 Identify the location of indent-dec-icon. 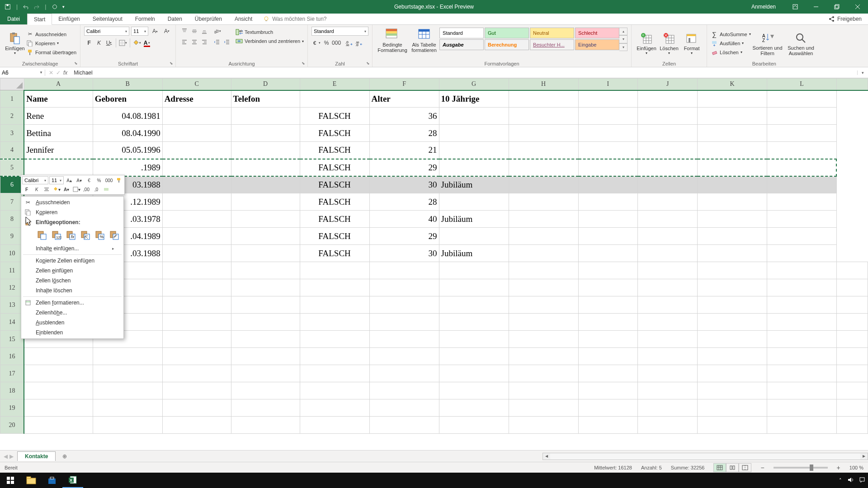
(217, 42).